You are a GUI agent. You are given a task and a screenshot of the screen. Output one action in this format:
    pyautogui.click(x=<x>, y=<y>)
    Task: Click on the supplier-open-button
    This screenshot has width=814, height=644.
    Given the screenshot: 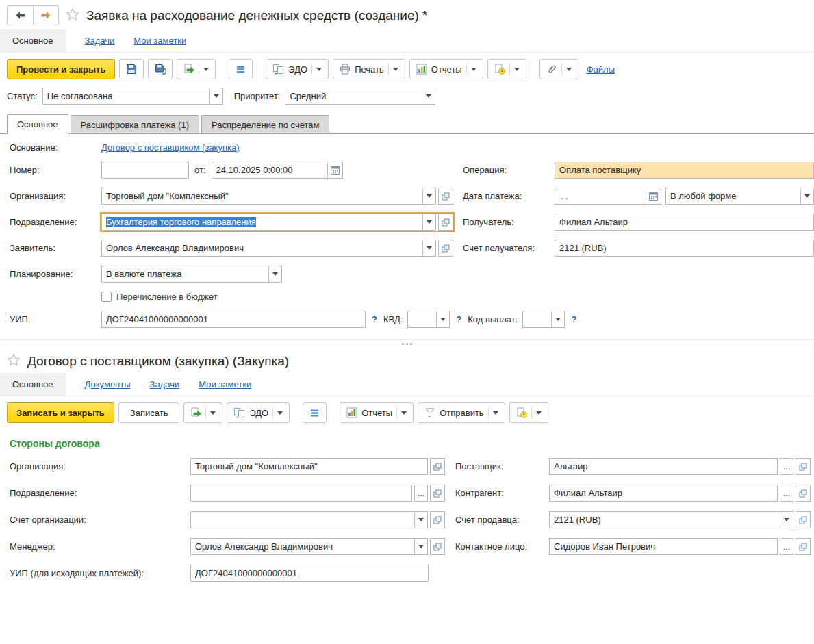 What is the action you would take?
    pyautogui.click(x=803, y=467)
    